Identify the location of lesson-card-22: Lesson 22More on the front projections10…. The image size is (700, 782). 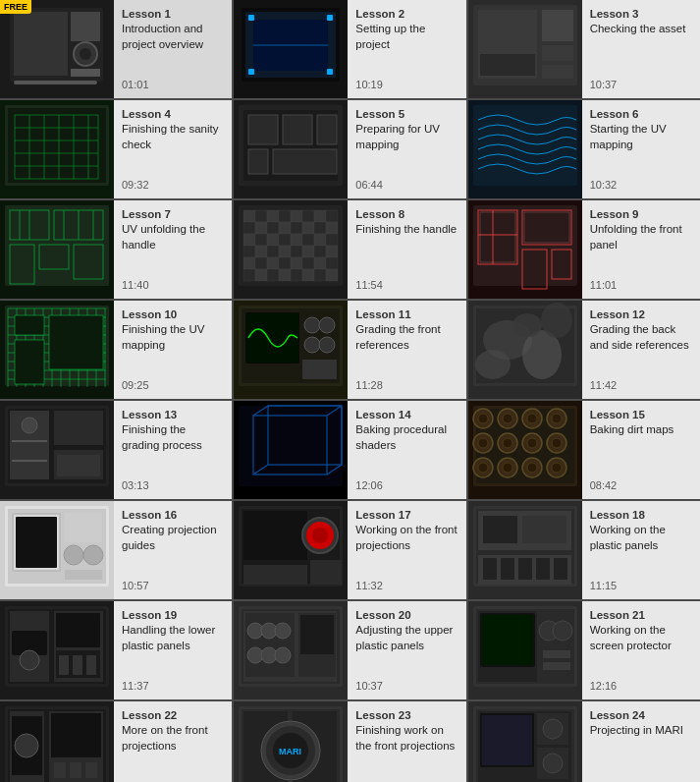
(116, 742).